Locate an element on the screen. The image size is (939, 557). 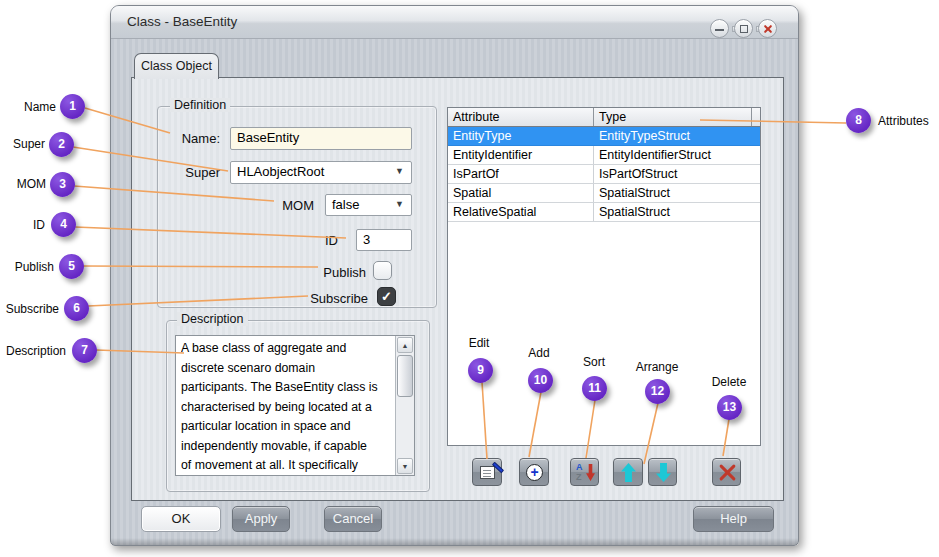
callout-label-id: ID is located at coordinates (22, 225).